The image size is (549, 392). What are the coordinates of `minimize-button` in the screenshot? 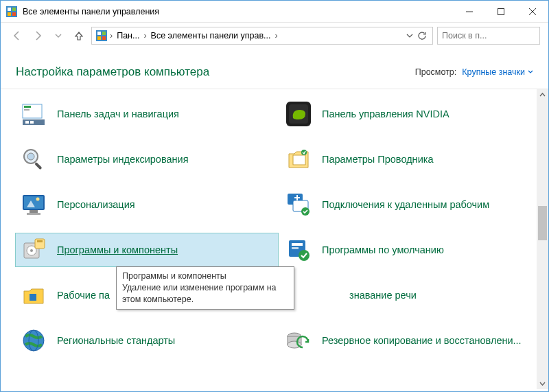 It's located at (469, 12).